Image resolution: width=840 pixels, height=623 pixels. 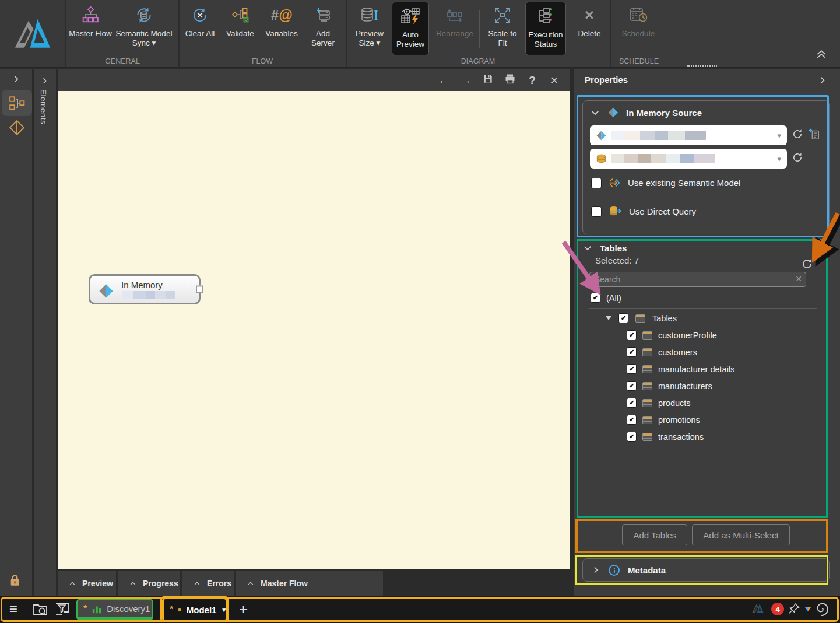 I want to click on elements-panel-label: Elements, so click(x=43, y=107).